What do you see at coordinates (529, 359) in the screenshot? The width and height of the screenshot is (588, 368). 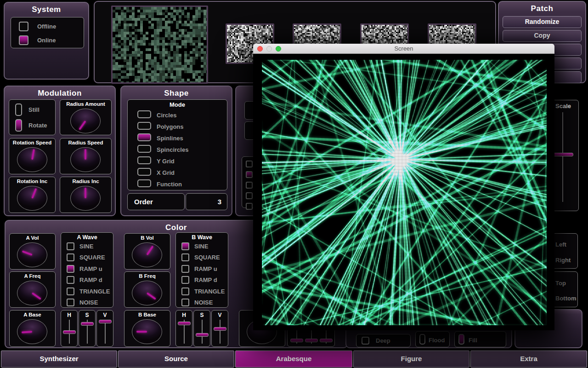 I see `tab-extra: Extra` at bounding box center [529, 359].